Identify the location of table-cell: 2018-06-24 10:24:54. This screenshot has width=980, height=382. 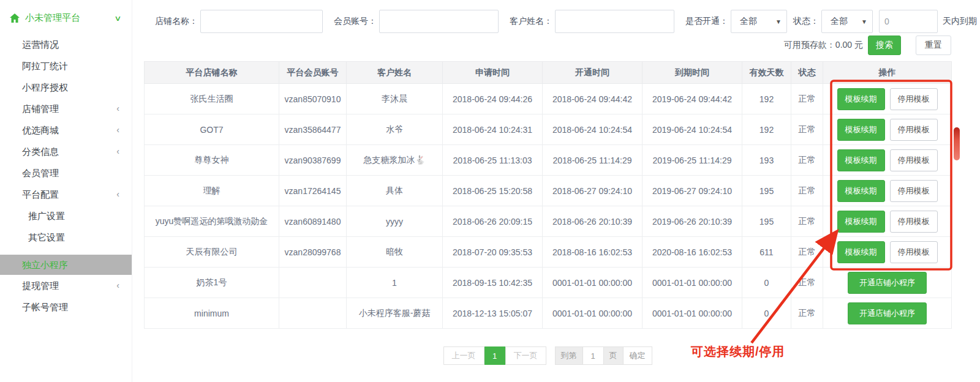
(593, 130).